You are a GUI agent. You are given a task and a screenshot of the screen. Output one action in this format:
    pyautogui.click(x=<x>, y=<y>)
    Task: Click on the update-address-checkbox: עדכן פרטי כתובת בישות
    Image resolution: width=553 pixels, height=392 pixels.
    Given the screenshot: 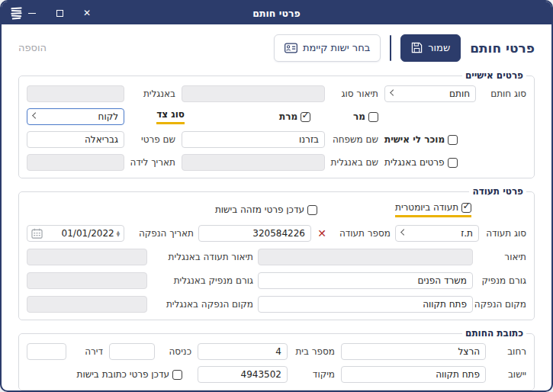 What is the action you would take?
    pyautogui.click(x=130, y=374)
    